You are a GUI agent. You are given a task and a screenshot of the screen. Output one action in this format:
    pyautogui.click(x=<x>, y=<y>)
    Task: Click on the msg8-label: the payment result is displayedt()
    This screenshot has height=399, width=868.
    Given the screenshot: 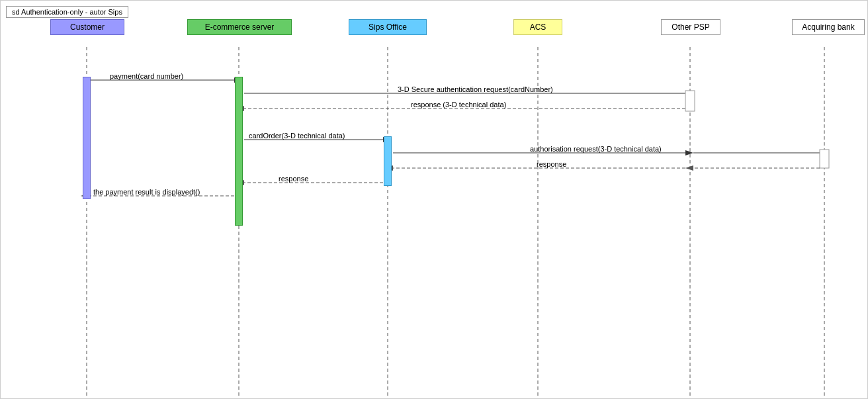 What is the action you would take?
    pyautogui.click(x=147, y=192)
    